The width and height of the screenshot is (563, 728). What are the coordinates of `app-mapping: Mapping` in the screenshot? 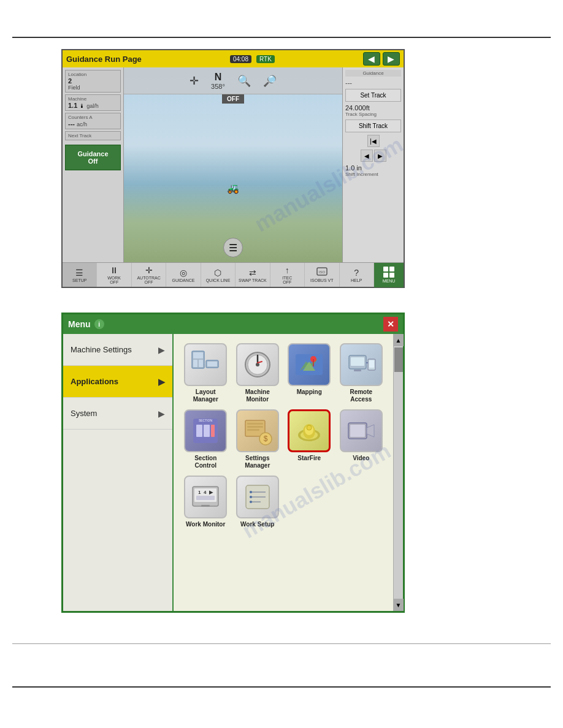 It's located at (309, 373).